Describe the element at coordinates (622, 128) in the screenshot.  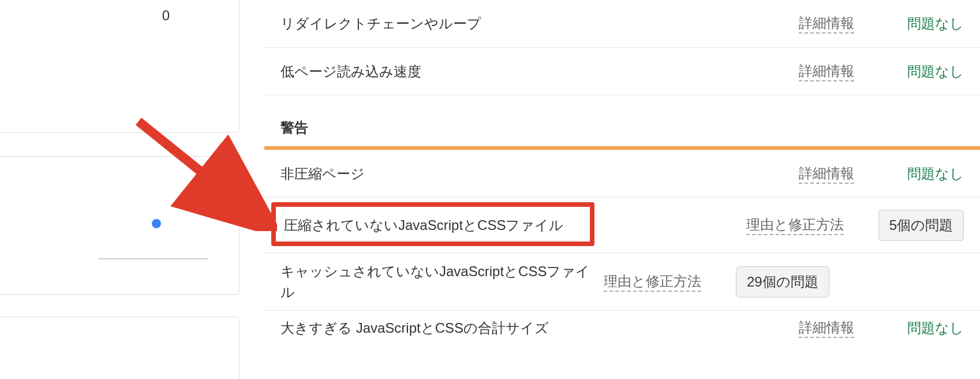
I see `section-title: 警告` at that location.